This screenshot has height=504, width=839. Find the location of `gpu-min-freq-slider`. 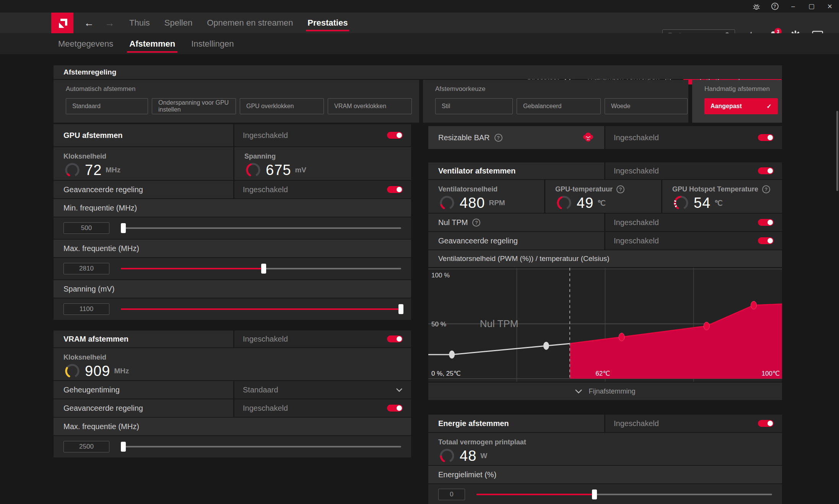

gpu-min-freq-slider is located at coordinates (261, 228).